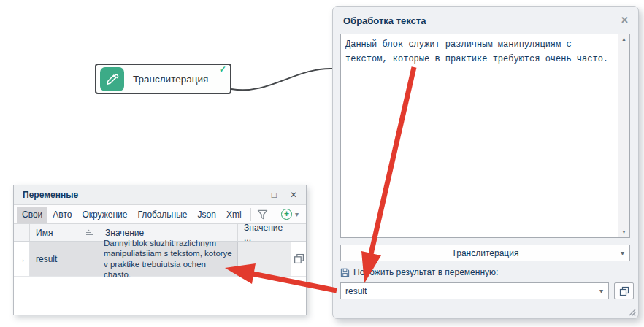  Describe the element at coordinates (162, 215) in the screenshot. I see `tab-globalnye: Глобальные` at that location.